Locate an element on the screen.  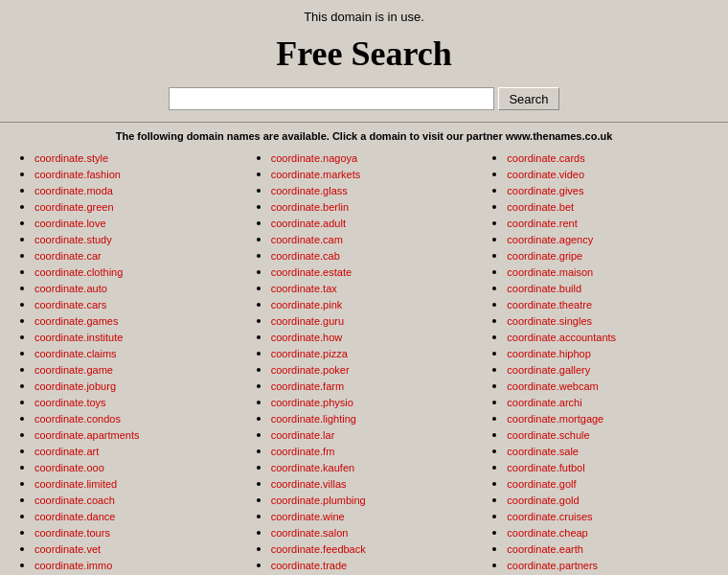
domain-link: coordinate.how is located at coordinates (307, 337).